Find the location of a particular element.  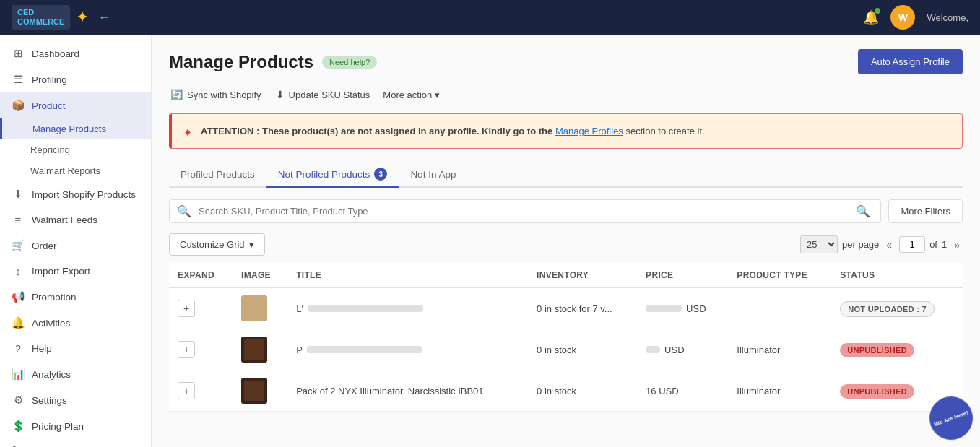

notification-bell-icon: 🔔 is located at coordinates (871, 17).